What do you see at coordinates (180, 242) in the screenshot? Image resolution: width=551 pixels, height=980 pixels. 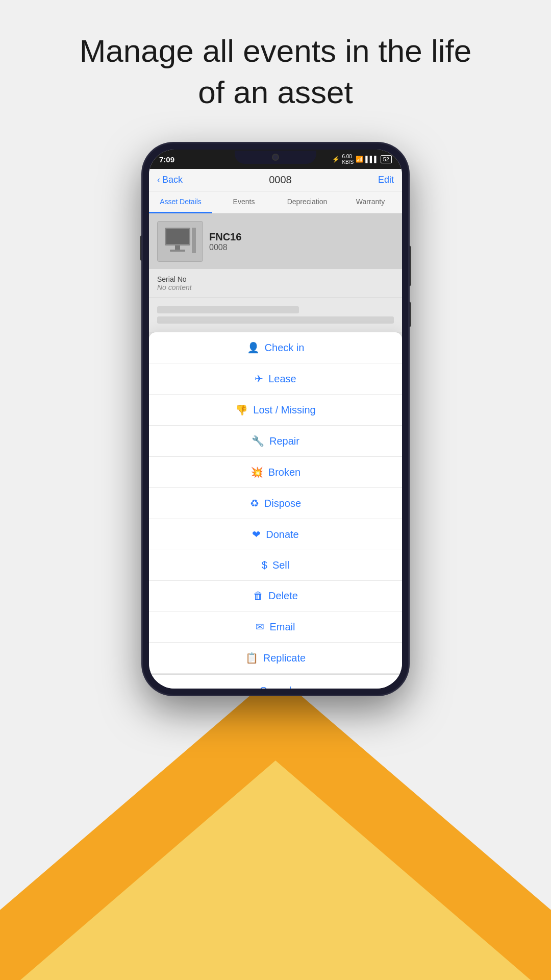 I see `computer-image-icon` at bounding box center [180, 242].